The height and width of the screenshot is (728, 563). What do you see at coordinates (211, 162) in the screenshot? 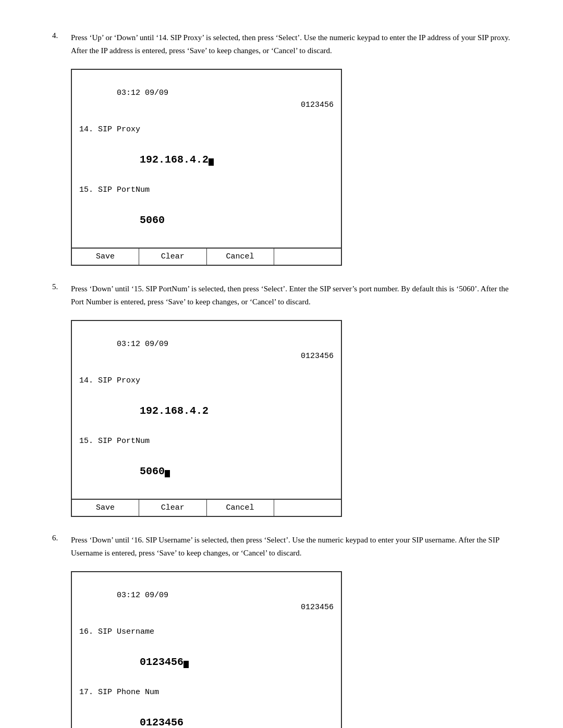
I see `screen-1-cursor` at bounding box center [211, 162].